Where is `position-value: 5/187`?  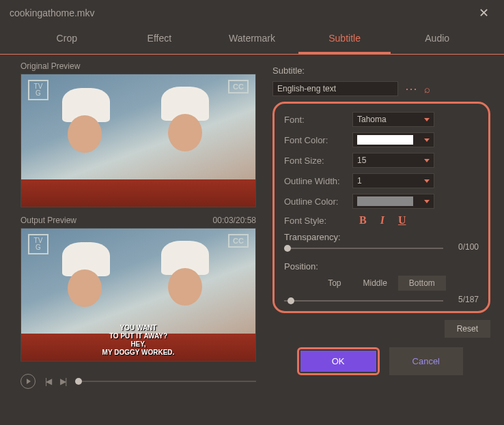
position-value: 5/187 is located at coordinates (464, 299).